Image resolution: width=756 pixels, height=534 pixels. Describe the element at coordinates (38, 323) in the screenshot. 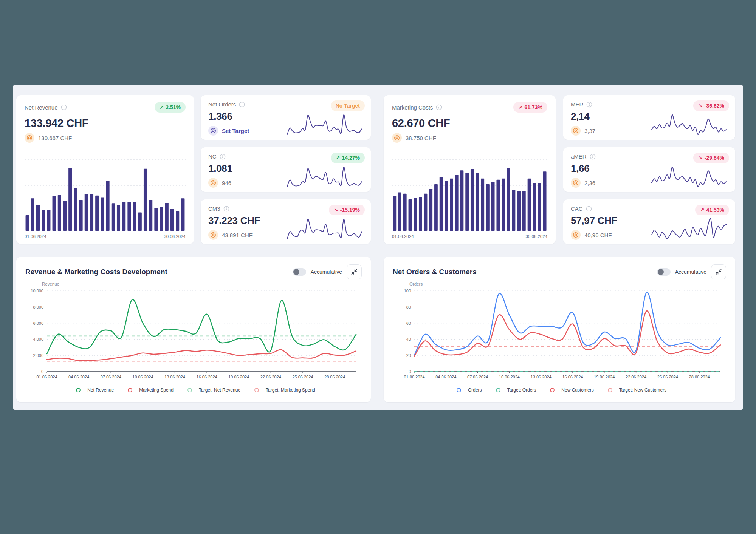

I see `svg-text: 6,000` at that location.